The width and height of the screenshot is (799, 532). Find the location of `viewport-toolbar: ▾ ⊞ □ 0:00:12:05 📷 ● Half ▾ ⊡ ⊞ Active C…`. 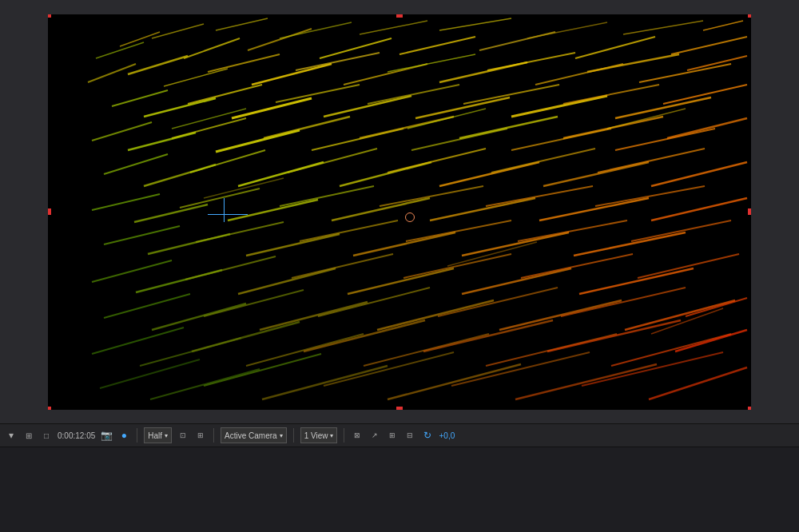

viewport-toolbar: ▾ ⊞ □ 0:00:12:05 📷 ● Half ▾ ⊡ ⊞ Active C… is located at coordinates (400, 435).